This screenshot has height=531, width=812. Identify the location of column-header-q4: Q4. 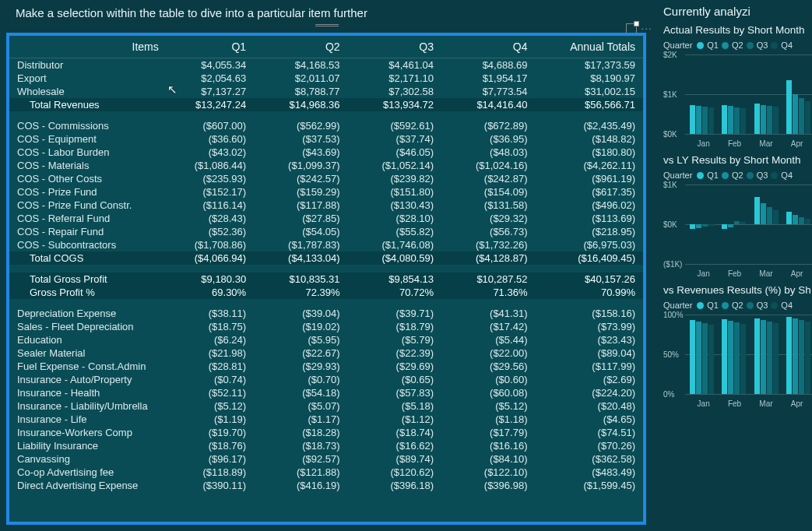
(488, 47).